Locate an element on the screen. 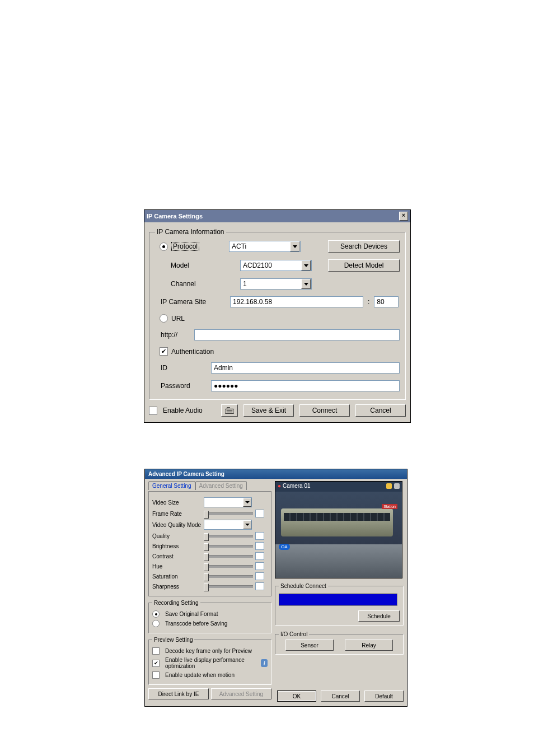 This screenshot has height=756, width=534. tab-advanced-setting: Advanced Setting is located at coordinates (221, 486).